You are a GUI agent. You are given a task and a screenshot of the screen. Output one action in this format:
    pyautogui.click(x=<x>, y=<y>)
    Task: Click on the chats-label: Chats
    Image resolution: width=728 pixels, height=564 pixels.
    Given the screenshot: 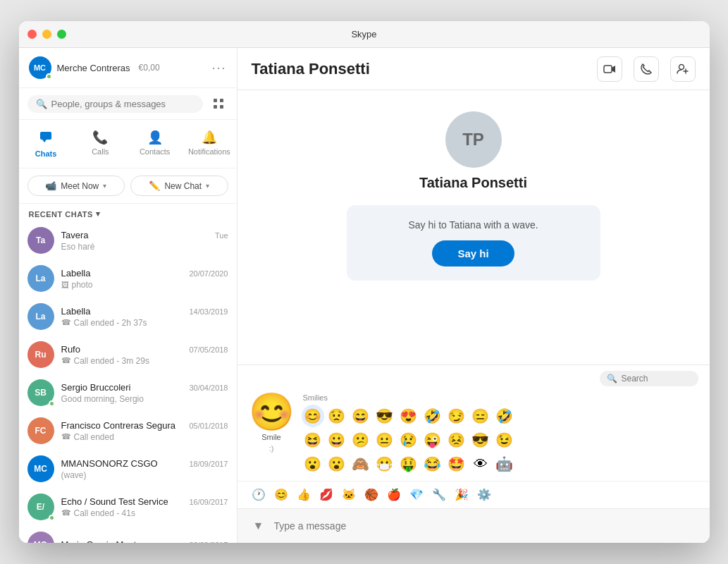 What is the action you would take?
    pyautogui.click(x=47, y=154)
    